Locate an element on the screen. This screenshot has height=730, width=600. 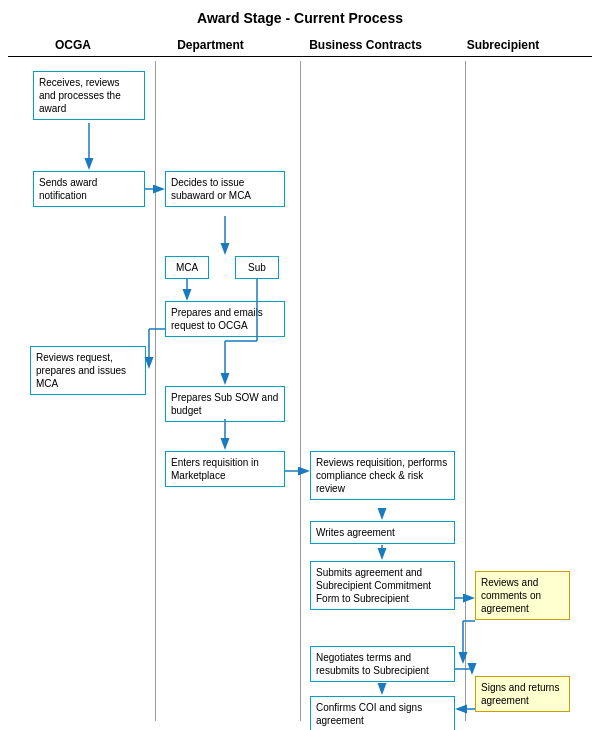
divider-bc-sub is located at coordinates (466, 391).